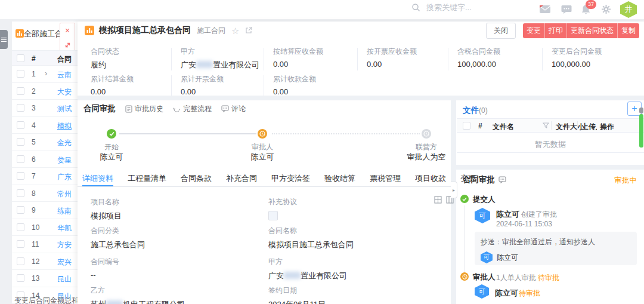 The image size is (644, 304). What do you see at coordinates (67, 75) in the screenshot?
I see `contract-link: 云南` at bounding box center [67, 75].